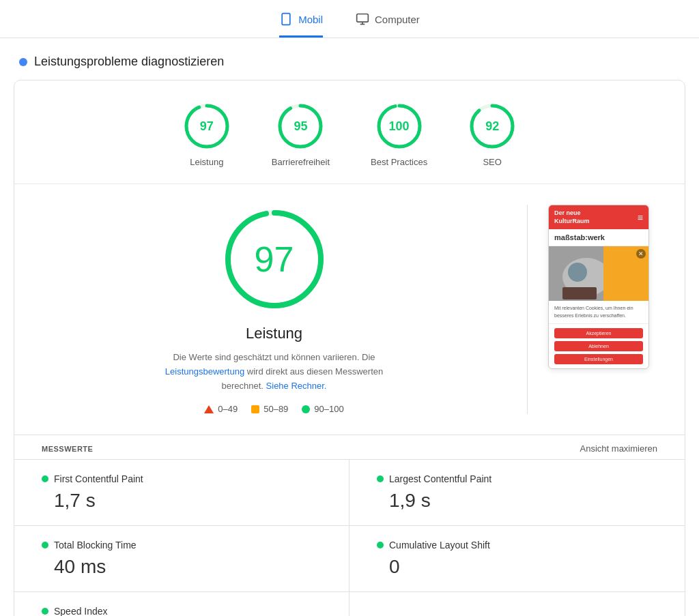 This screenshot has height=616, width=699. What do you see at coordinates (603, 287) in the screenshot?
I see `right-section: Der neueKulturRaum ≡ maßstab:werk ✕` at bounding box center [603, 287].